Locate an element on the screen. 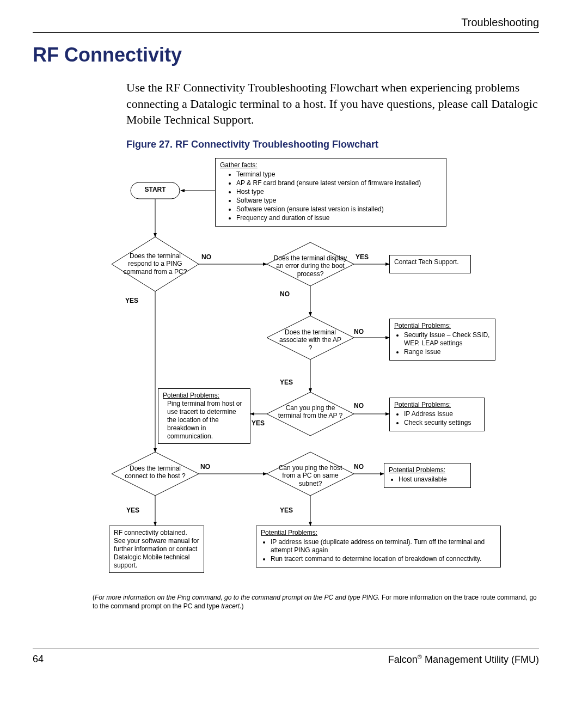  p3-title: Potential Problems: is located at coordinates (422, 405).